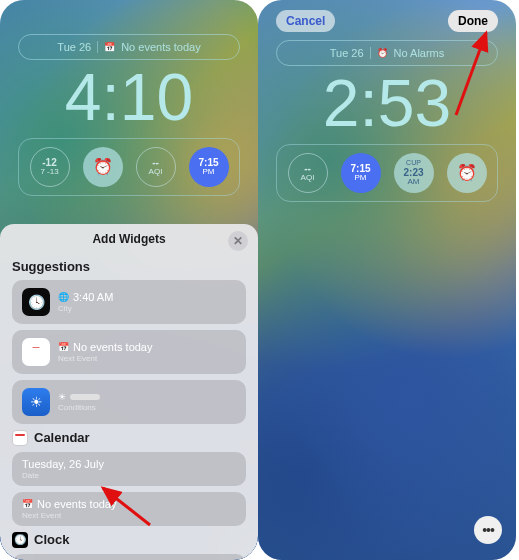 Image resolution: width=519 pixels, height=560 pixels. I want to click on calendar-section-icon, so click(20, 438).